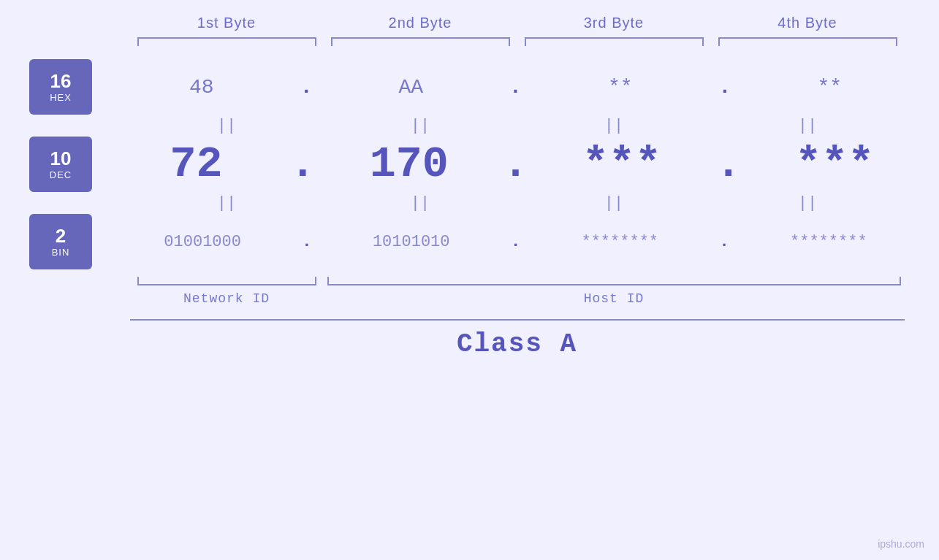  Describe the element at coordinates (620, 88) in the screenshot. I see `hex-byte-3: **` at that location.